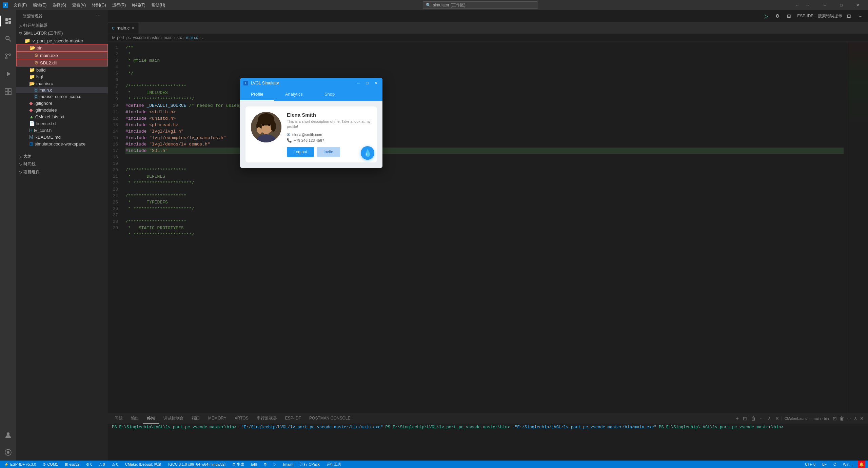 The height and width of the screenshot is (468, 868). I want to click on status-esp32: ⊞ esp32, so click(72, 464).